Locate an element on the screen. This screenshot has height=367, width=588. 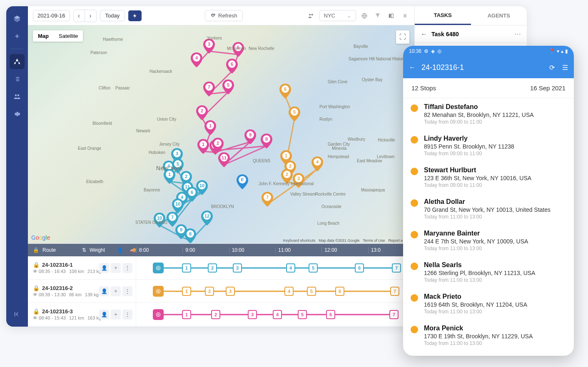
stop-item: Mora Penick 1730 E 19th St, Brooklyn, NY… is located at coordinates (488, 335).